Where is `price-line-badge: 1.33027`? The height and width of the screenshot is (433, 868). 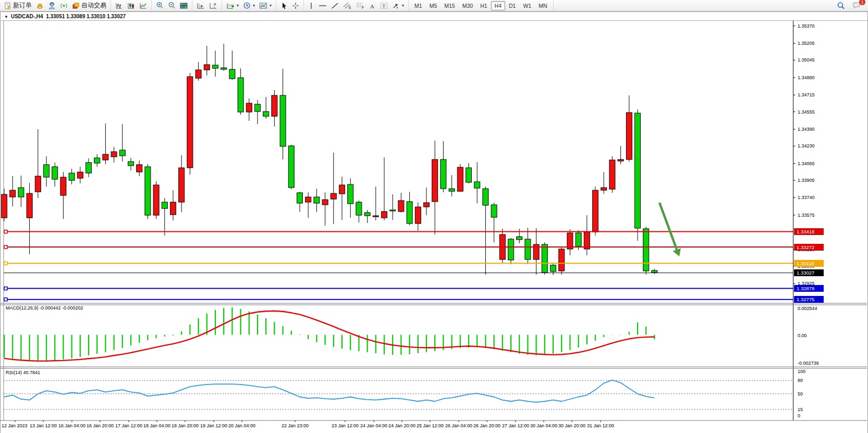 price-line-badge: 1.33027 is located at coordinates (809, 273).